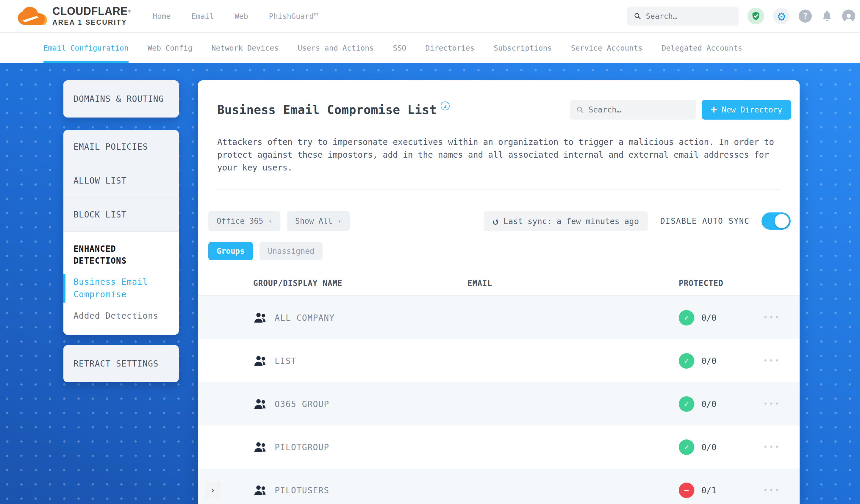  I want to click on new-directory-label: New Directory, so click(752, 110).